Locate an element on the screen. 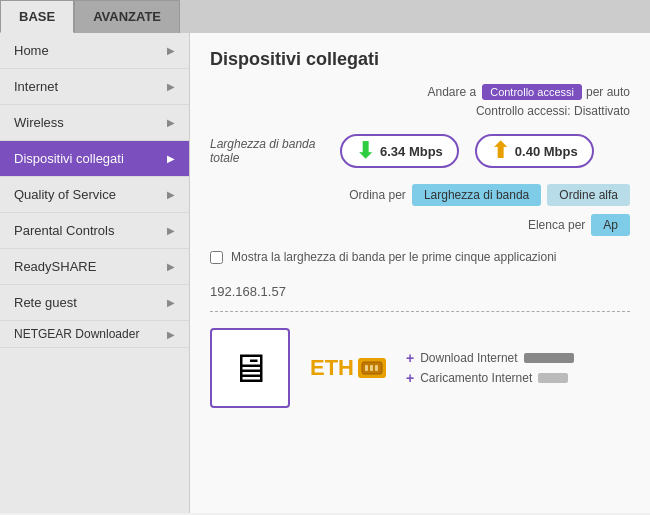  monitor-icon: 🖥 is located at coordinates (250, 368).